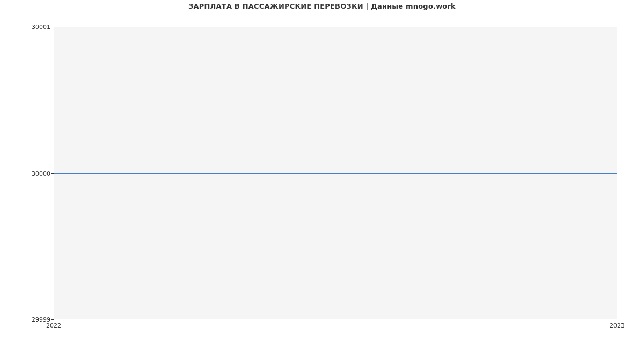 Image resolution: width=644 pixels, height=349 pixels. What do you see at coordinates (41, 173) in the screenshot?
I see `y-tick-label: 30000` at bounding box center [41, 173].